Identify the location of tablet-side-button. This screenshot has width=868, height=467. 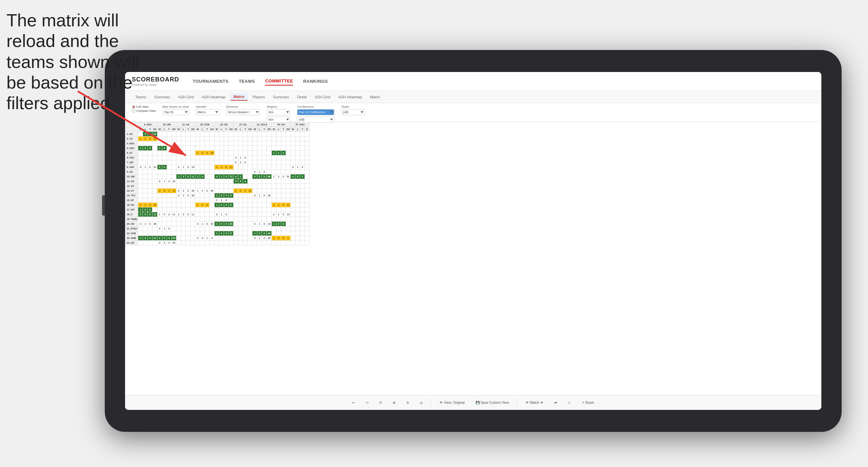
(103, 205).